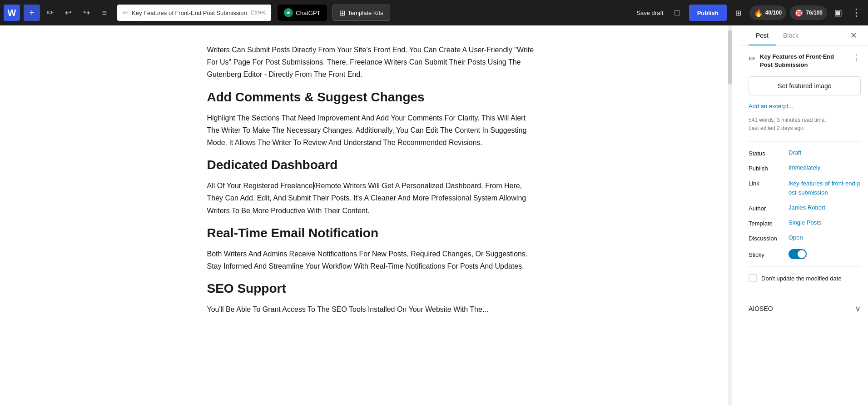 Image resolution: width=868 pixels, height=405 pixels. I want to click on template-kits-button: ⊞ Template Kits, so click(362, 13).